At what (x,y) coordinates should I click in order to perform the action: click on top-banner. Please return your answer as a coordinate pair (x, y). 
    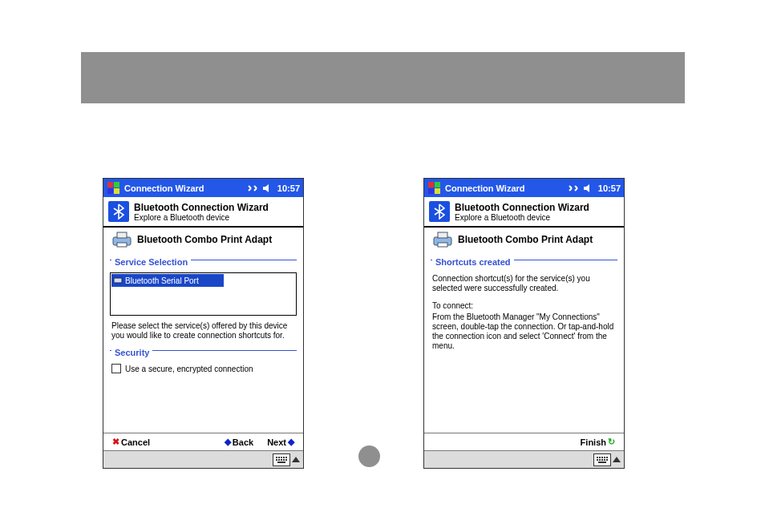
    Looking at the image, I should click on (383, 78).